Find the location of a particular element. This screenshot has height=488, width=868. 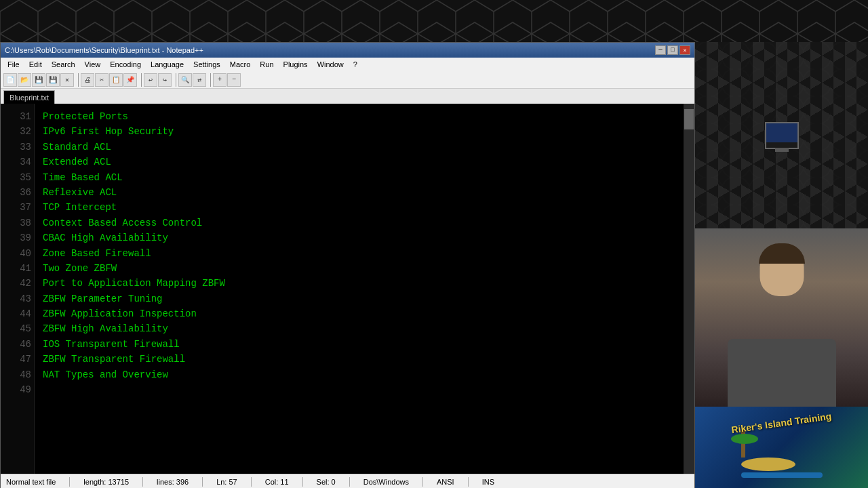

toolbar-undo: ↩ is located at coordinates (151, 80).